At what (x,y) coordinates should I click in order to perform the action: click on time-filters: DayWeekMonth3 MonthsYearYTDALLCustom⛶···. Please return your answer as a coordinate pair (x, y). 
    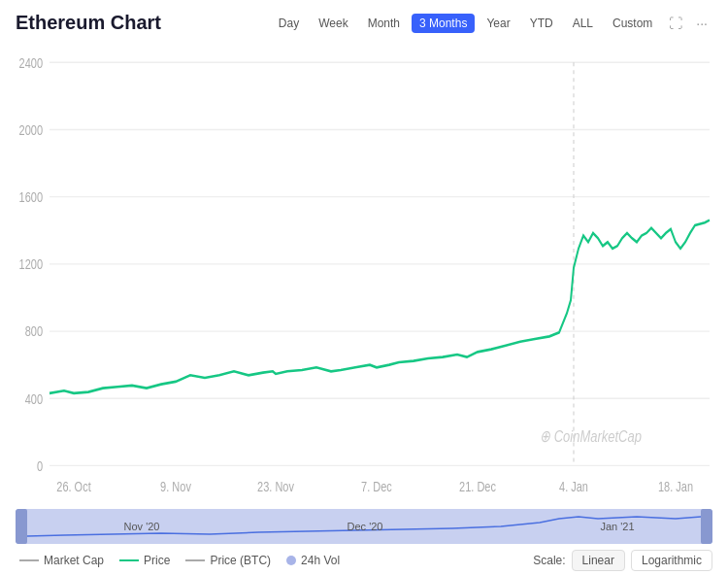
    Looking at the image, I should click on (491, 23).